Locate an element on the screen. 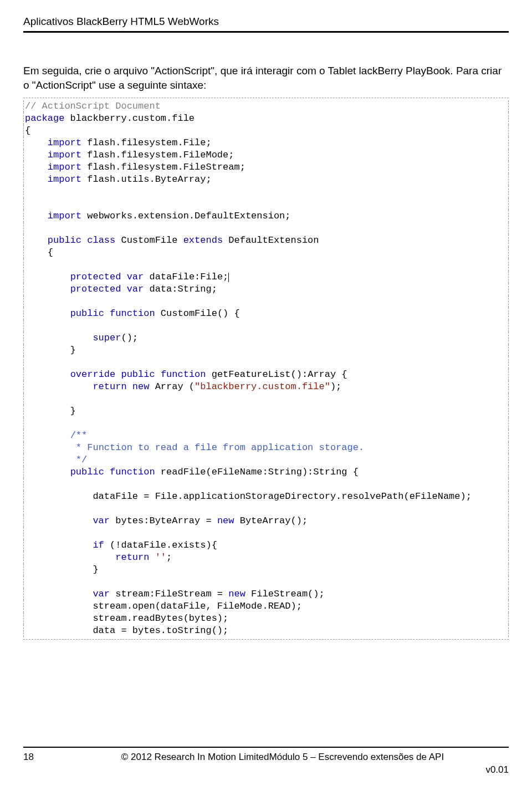 The height and width of the screenshot is (791, 532). text-caret is located at coordinates (228, 277).